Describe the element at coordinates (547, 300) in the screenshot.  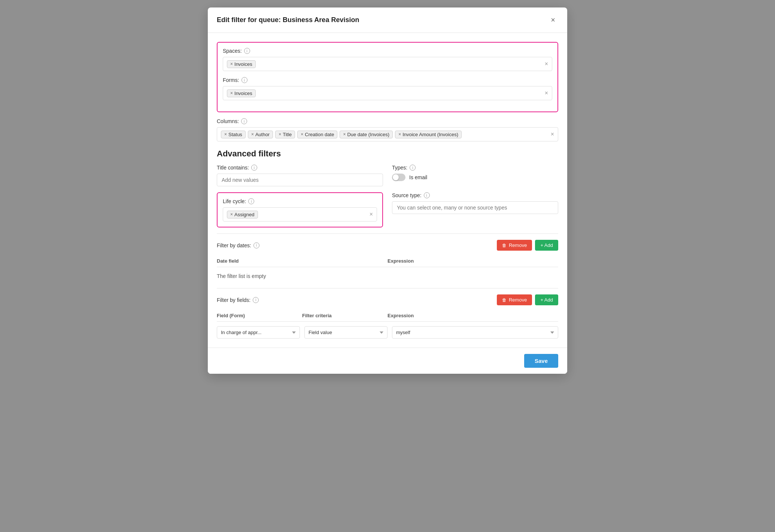
I see `filter-fields-add-button: + Add` at that location.